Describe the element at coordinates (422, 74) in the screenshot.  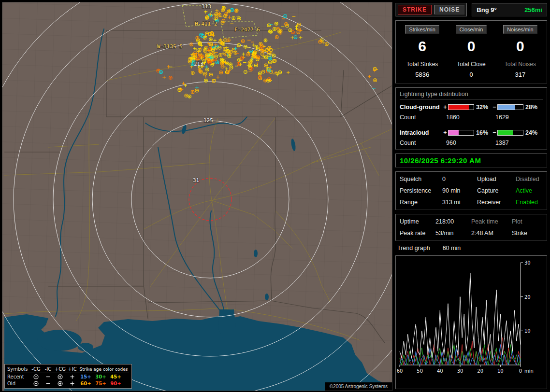
I see `total-strikes-value: 5836` at that location.